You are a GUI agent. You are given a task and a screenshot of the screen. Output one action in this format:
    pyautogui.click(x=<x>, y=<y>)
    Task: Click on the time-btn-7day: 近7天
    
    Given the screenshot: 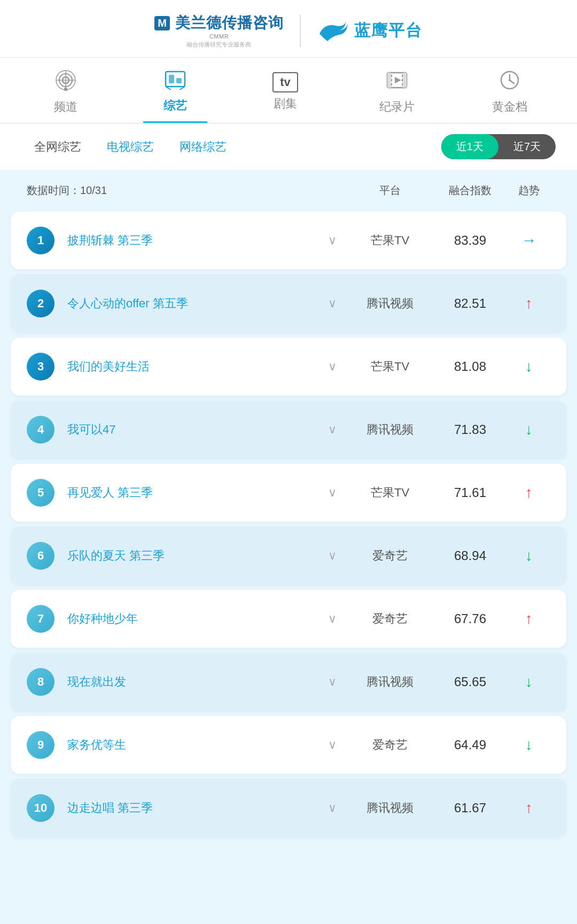 What is the action you would take?
    pyautogui.click(x=527, y=146)
    